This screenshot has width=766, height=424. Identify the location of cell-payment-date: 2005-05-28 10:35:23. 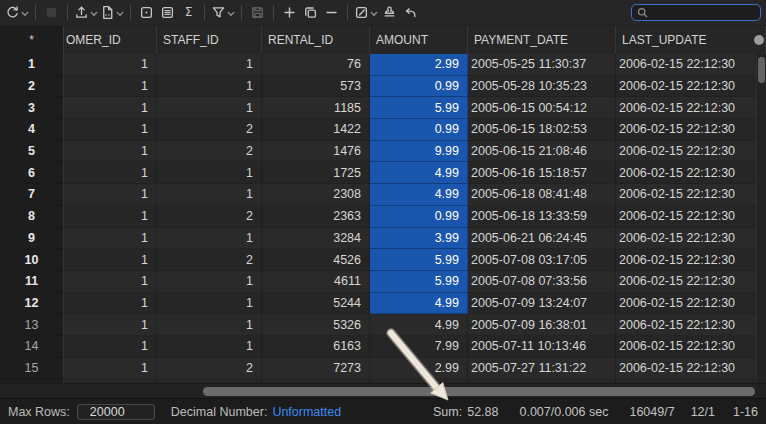
(542, 87).